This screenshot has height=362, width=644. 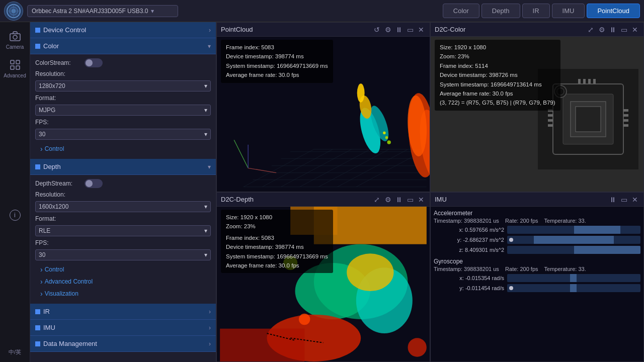 I want to click on depth-fps-select-row: 30 ▾, so click(x=123, y=255).